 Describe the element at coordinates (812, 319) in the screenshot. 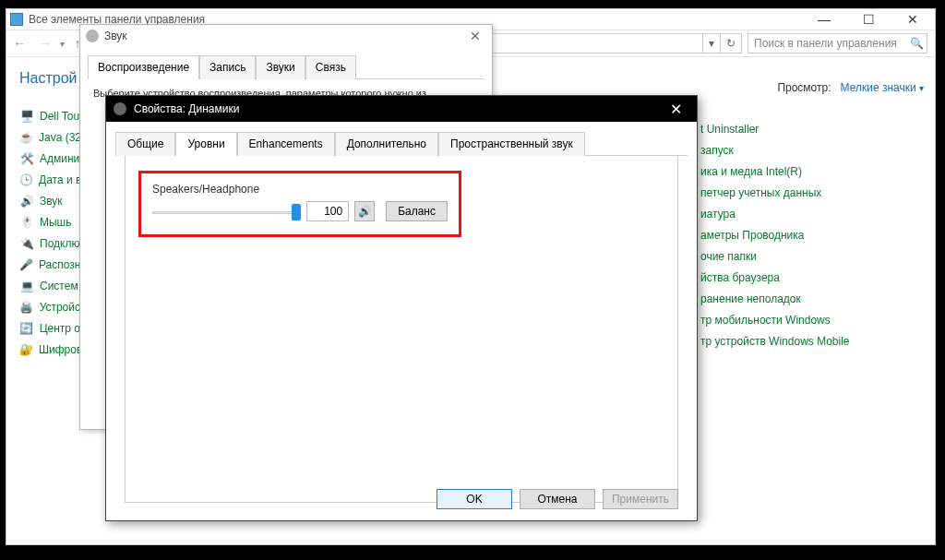

I see `cp-item: тр мобильности Windows` at that location.